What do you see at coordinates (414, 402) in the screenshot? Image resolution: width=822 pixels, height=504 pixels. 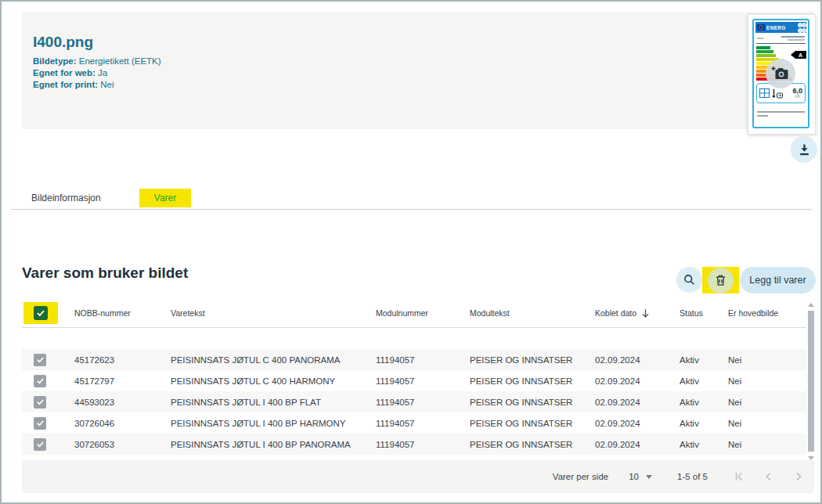 I see `table-row: 44593023 PEISINNSATS JØTUL I 400 BP FLAT…` at bounding box center [414, 402].